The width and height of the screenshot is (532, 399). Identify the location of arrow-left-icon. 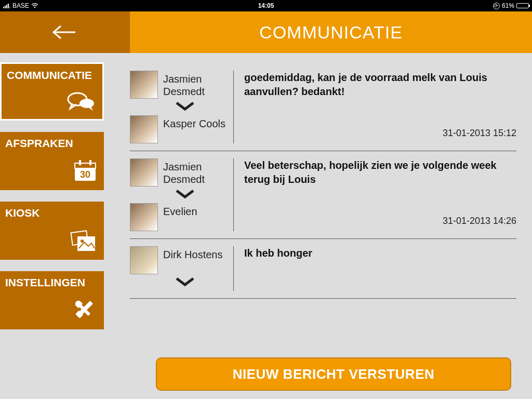
(65, 32).